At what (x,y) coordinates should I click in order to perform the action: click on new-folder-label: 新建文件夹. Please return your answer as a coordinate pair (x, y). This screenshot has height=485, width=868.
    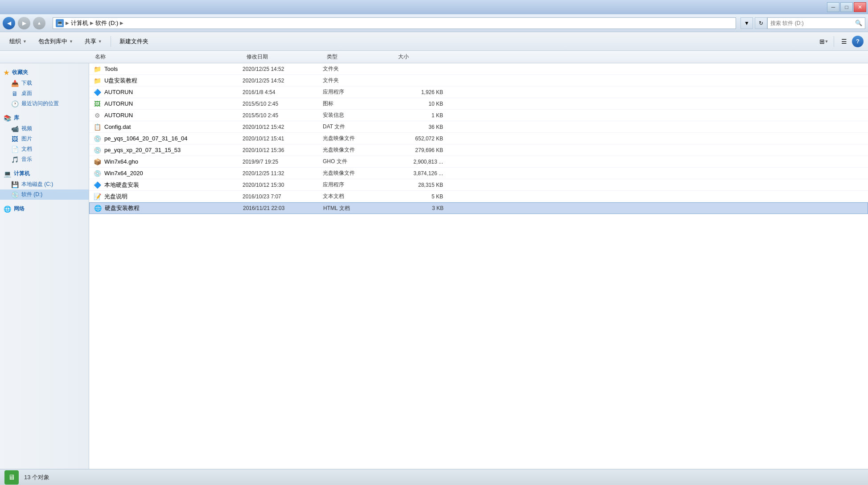
    Looking at the image, I should click on (134, 41).